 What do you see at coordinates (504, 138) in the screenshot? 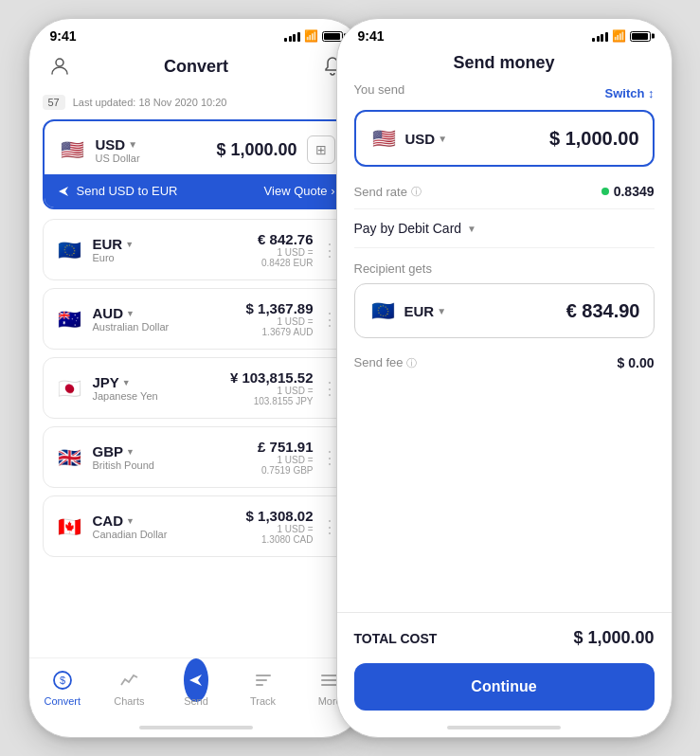
I see `you-send-box: 🇺🇸 USD ▼ $ 1,000.00` at bounding box center [504, 138].